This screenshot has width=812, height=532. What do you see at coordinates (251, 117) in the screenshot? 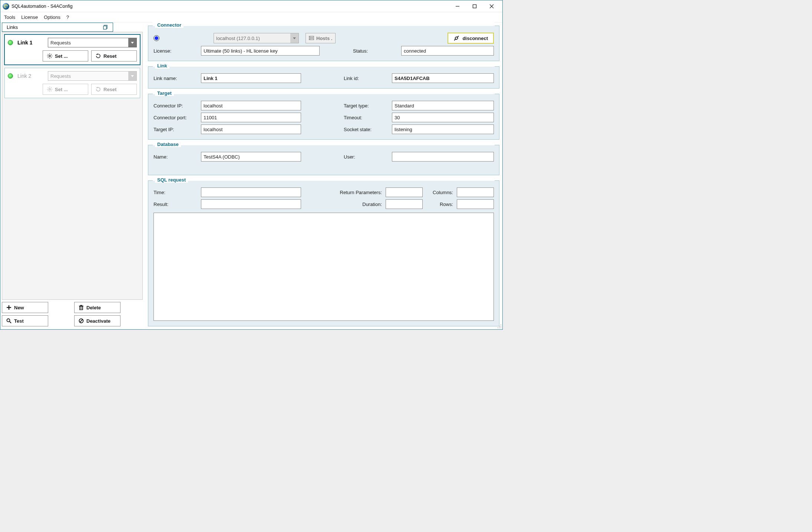
I see `connector-port-field` at bounding box center [251, 117].